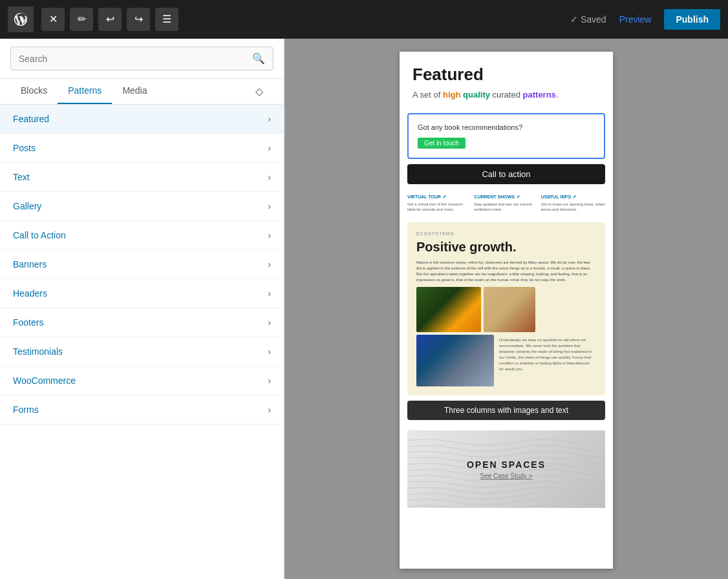 The height and width of the screenshot is (579, 728). Describe the element at coordinates (21, 177) in the screenshot. I see `category-label: Text` at that location.